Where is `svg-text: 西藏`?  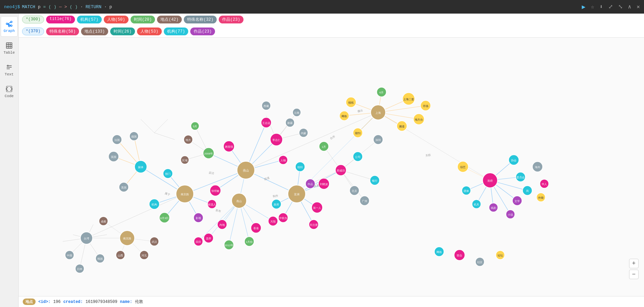 svg-text: 西藏 is located at coordinates (266, 106).